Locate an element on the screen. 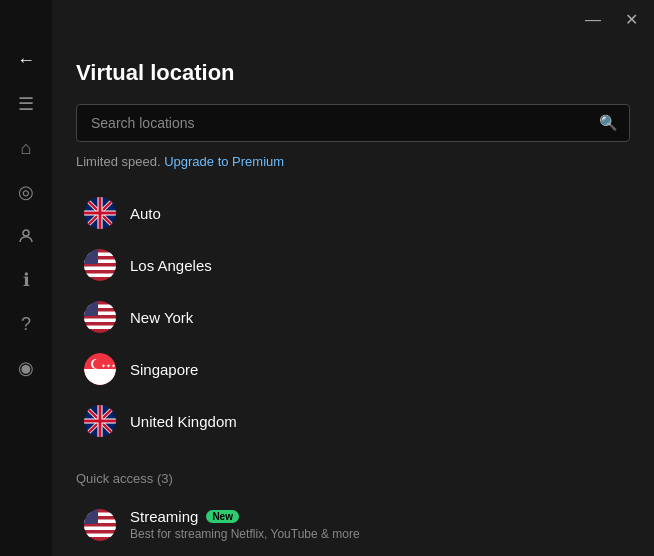 This screenshot has width=654, height=556. flag-united-kingdom is located at coordinates (100, 421).